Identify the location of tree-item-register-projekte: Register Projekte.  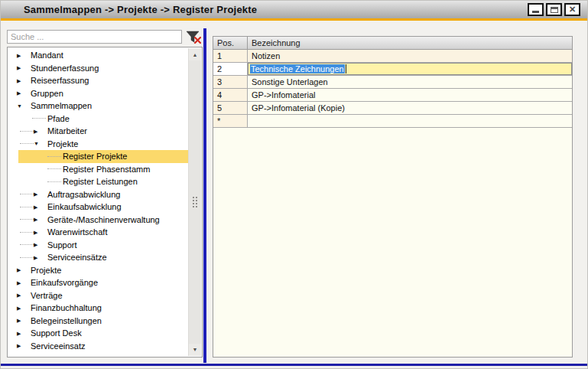
(98, 156).